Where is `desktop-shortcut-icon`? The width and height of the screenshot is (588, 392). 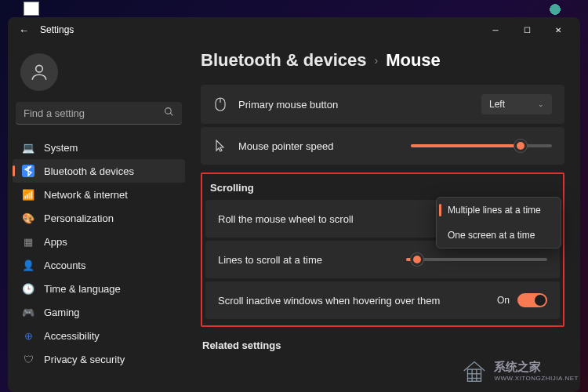 desktop-shortcut-icon is located at coordinates (31, 9).